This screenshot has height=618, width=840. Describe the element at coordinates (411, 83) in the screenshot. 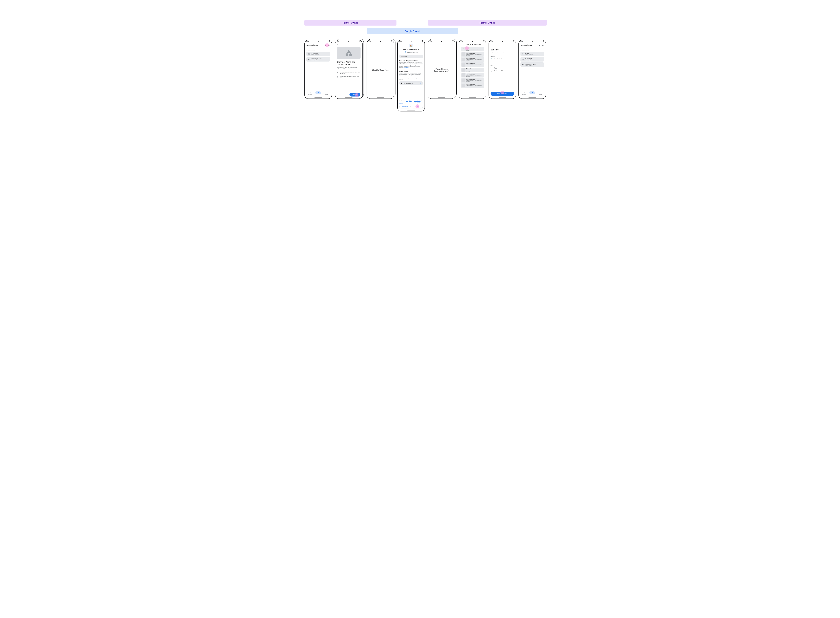

I see `device-types-chip: ▣4 device types linked ⚙` at that location.